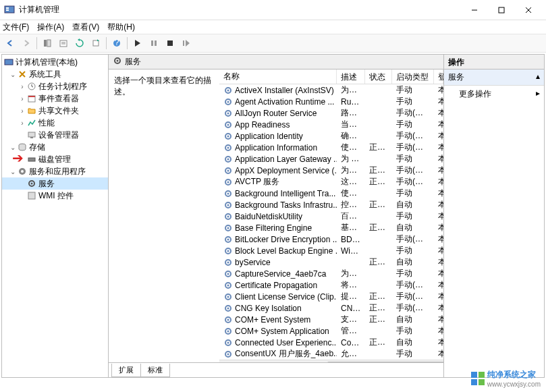  Describe the element at coordinates (126, 370) in the screenshot. I see `tab-extended: 扩展` at that location.